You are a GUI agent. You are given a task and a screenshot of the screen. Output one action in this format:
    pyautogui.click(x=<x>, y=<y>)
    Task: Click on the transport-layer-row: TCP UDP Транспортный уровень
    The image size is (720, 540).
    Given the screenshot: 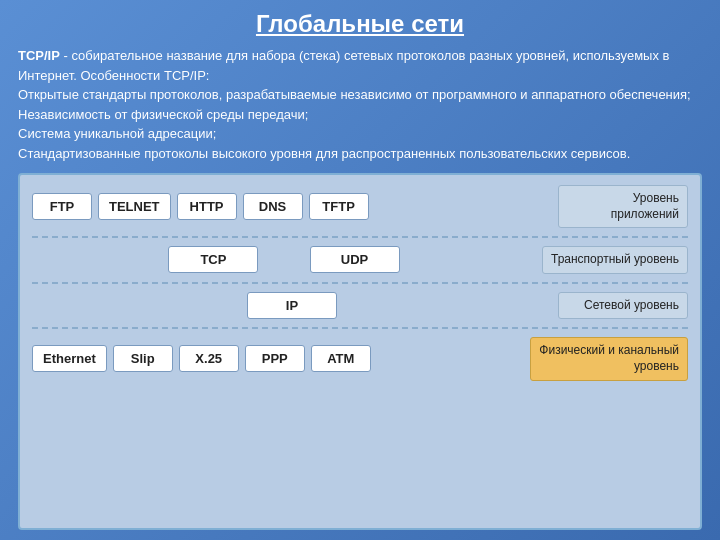 What is the action you would take?
    pyautogui.click(x=360, y=260)
    